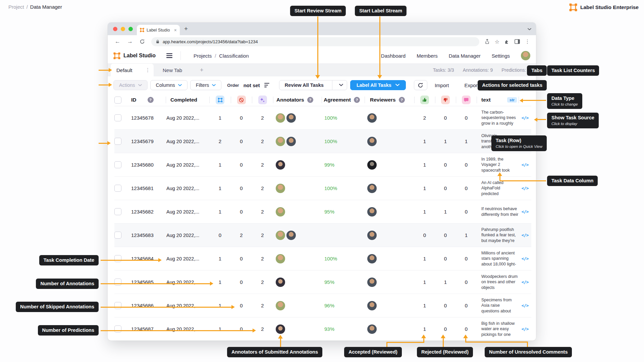  Describe the element at coordinates (148, 70) in the screenshot. I see `tab-options-icon: ⋮` at that location.